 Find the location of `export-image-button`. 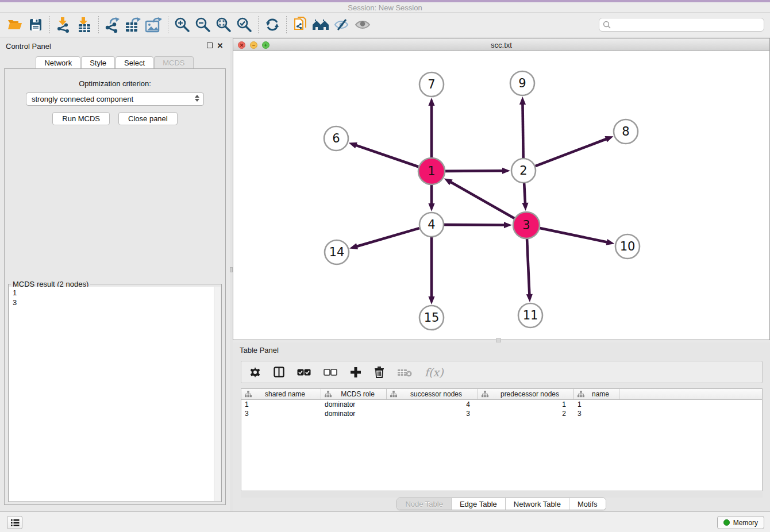

export-image-button is located at coordinates (154, 25).